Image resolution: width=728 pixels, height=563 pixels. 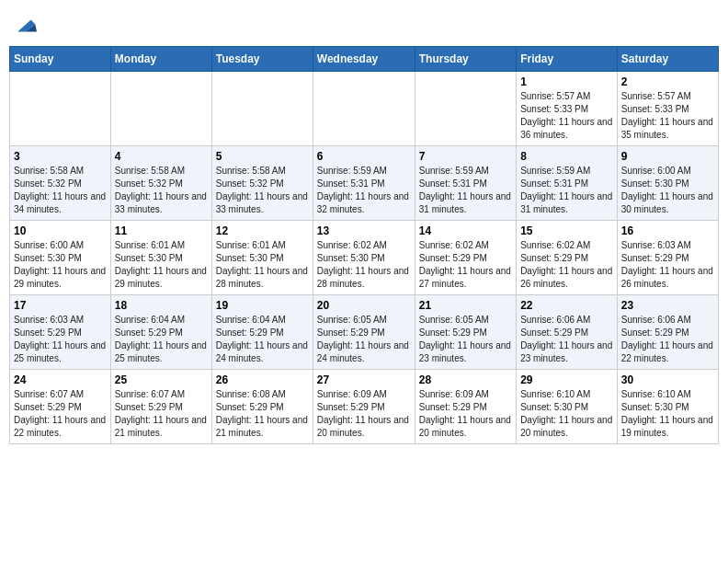 What do you see at coordinates (61, 305) in the screenshot?
I see `day-number: 17` at bounding box center [61, 305].